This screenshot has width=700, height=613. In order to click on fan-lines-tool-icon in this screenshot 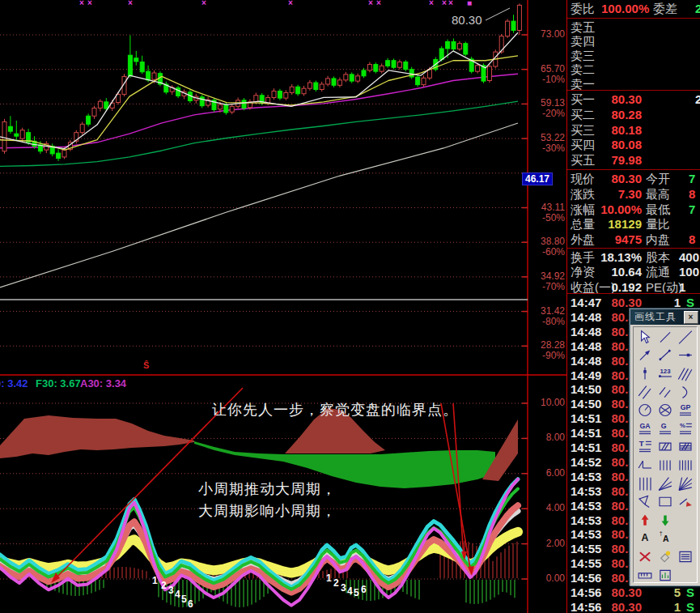, I will do `click(665, 484)`.